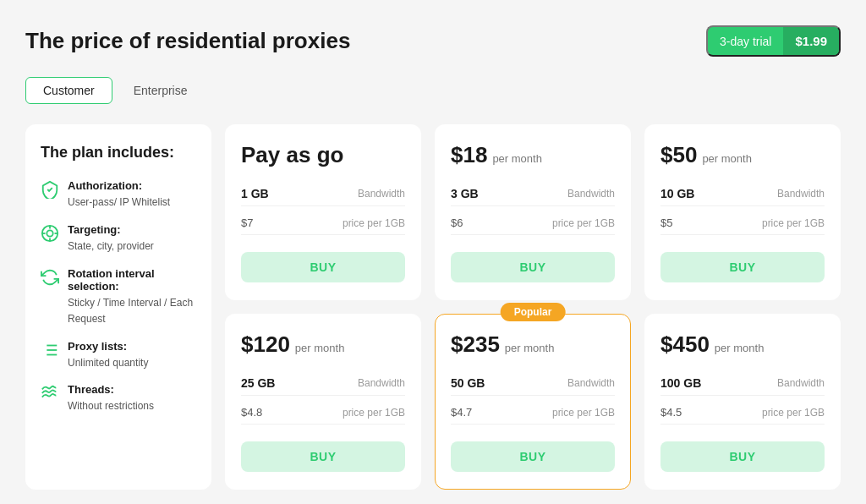  I want to click on bandwidth-value: 25 GB, so click(258, 383).